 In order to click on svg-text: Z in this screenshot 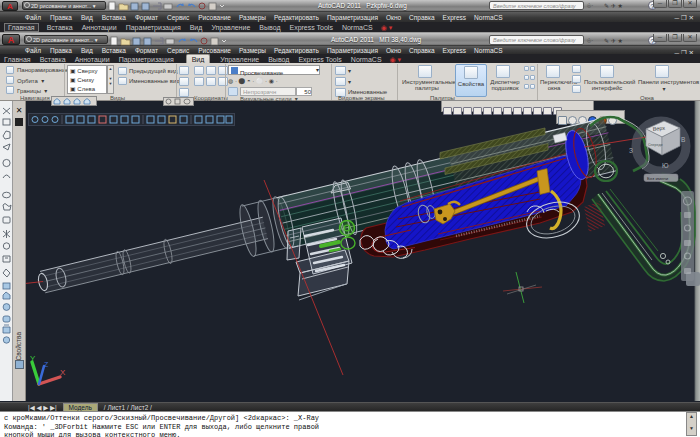, I will do `click(46, 364)`.